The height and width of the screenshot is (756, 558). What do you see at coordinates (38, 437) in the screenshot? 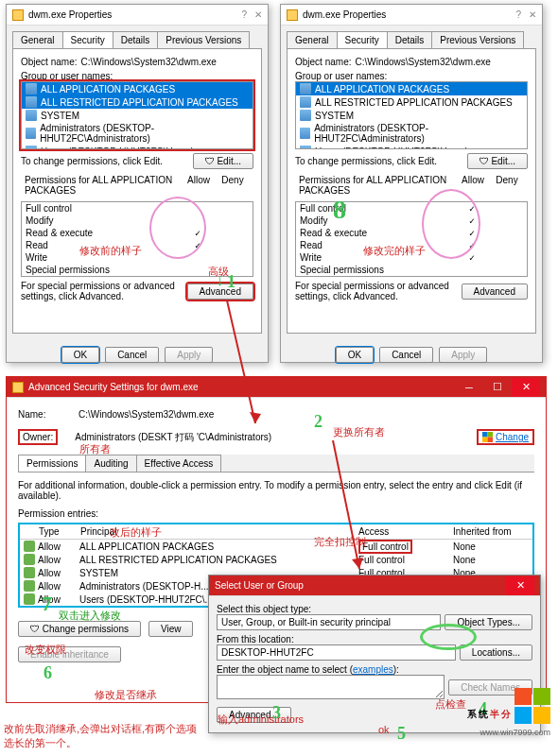
I see `owner-label: Owner:` at bounding box center [38, 437].